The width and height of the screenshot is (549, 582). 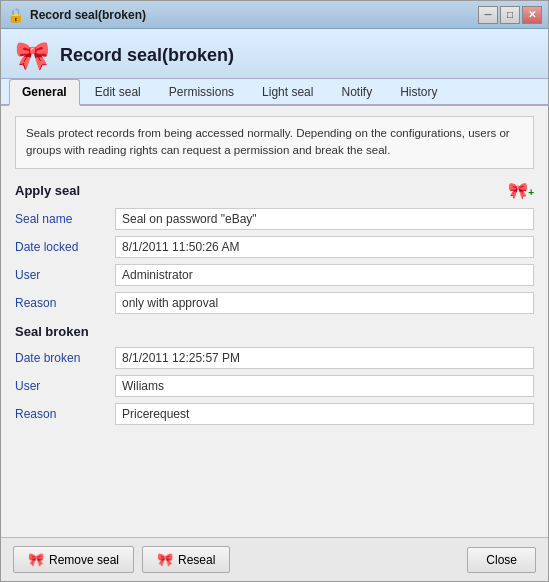 What do you see at coordinates (274, 54) in the screenshot?
I see `window-header: 🎀 Record seal(broken)` at bounding box center [274, 54].